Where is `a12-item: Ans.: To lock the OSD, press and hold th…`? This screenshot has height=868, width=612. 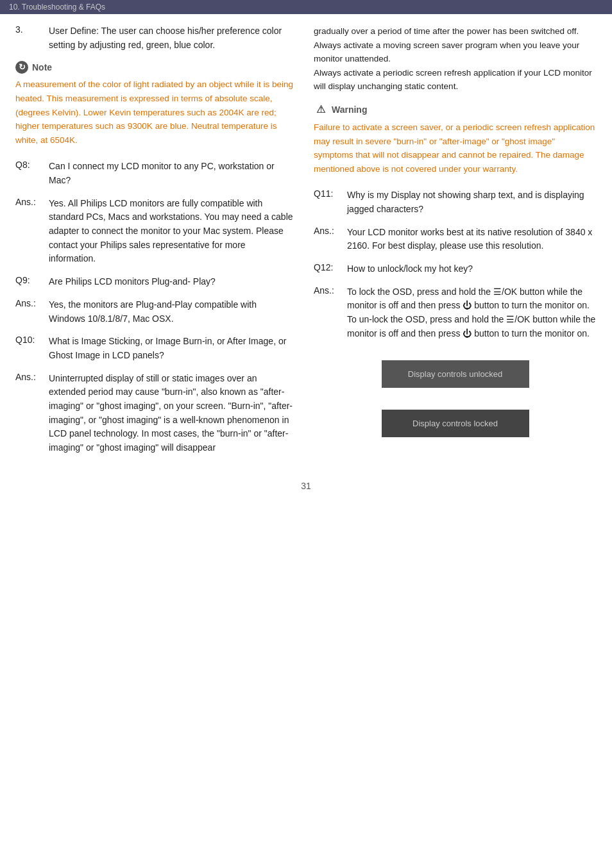 a12-item: Ans.: To lock the OSD, press and hold th… is located at coordinates (455, 313).